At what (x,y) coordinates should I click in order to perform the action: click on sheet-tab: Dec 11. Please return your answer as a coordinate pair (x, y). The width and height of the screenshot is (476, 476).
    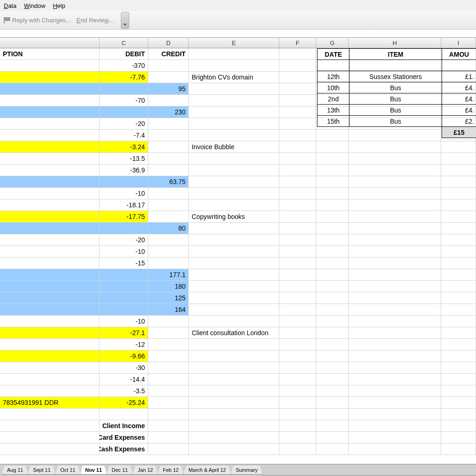
    Looking at the image, I should click on (120, 470).